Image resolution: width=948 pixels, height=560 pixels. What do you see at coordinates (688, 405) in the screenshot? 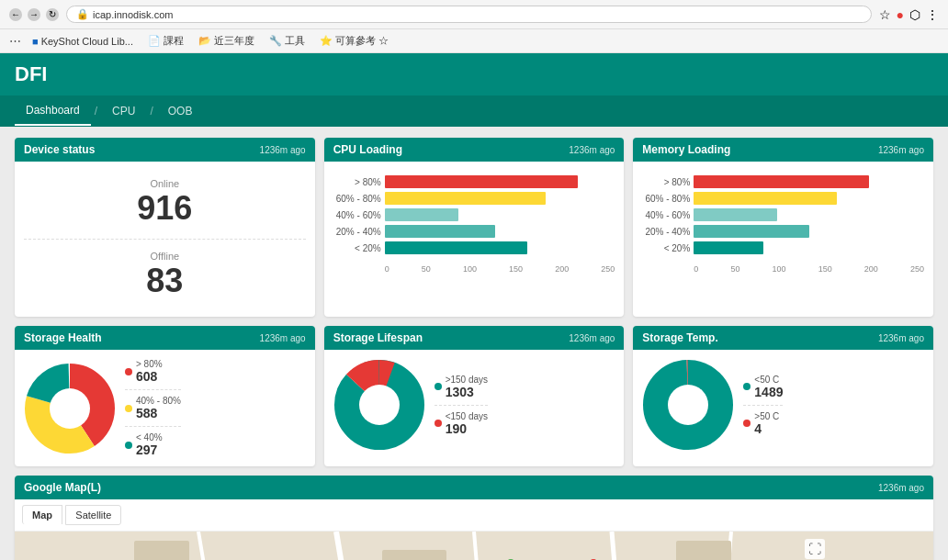
I see `storage-temp-donut` at bounding box center [688, 405].